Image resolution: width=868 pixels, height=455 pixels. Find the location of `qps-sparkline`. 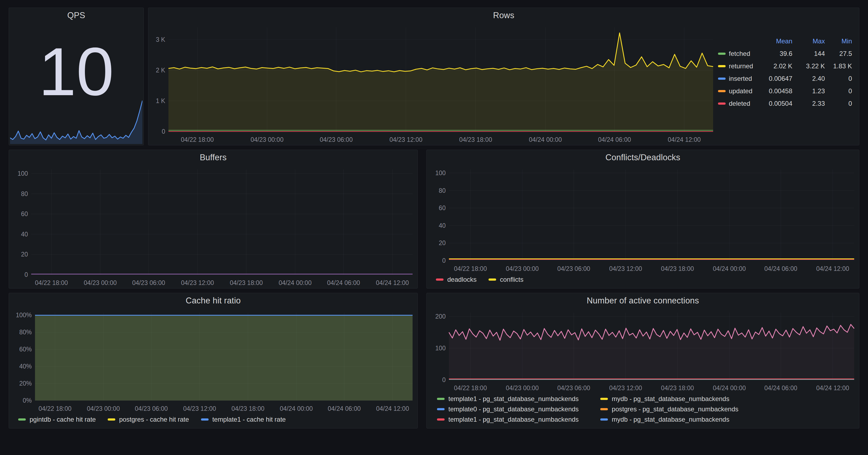

qps-sparkline is located at coordinates (76, 121).